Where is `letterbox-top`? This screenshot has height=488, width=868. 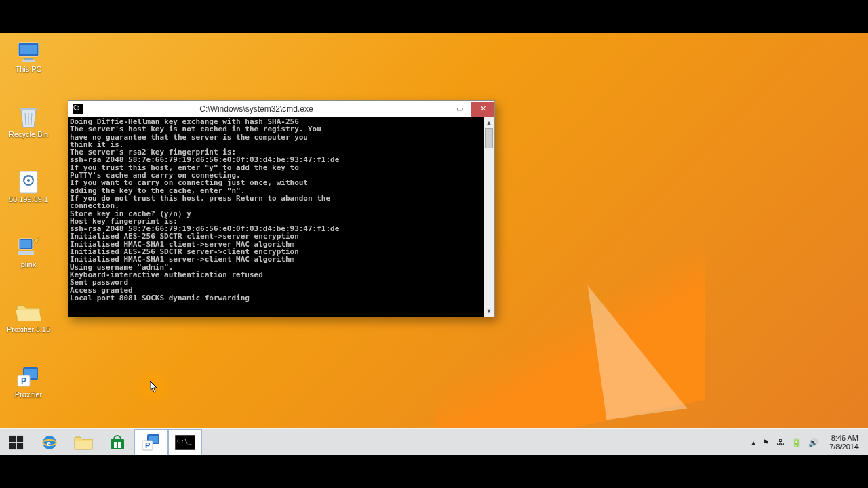 letterbox-top is located at coordinates (434, 16).